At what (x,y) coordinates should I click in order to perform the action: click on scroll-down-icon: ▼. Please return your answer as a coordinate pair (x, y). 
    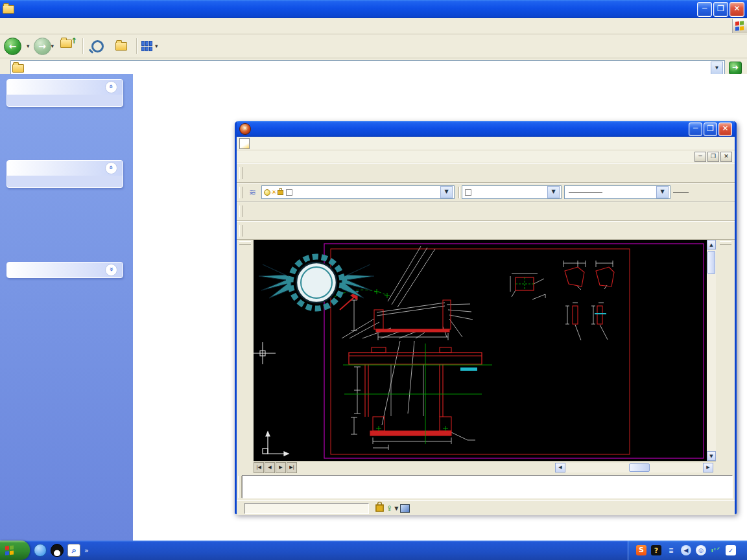
    Looking at the image, I should click on (711, 456).